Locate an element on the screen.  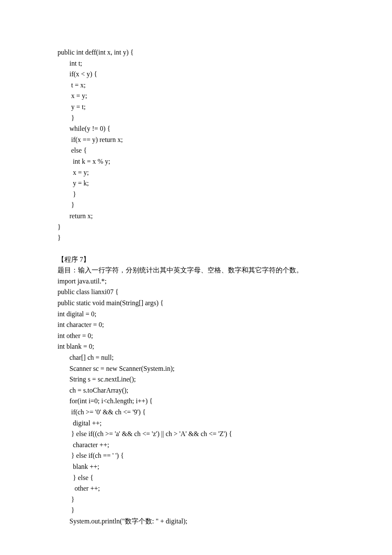
code-line: int character = 0; is located at coordinates (197, 325).